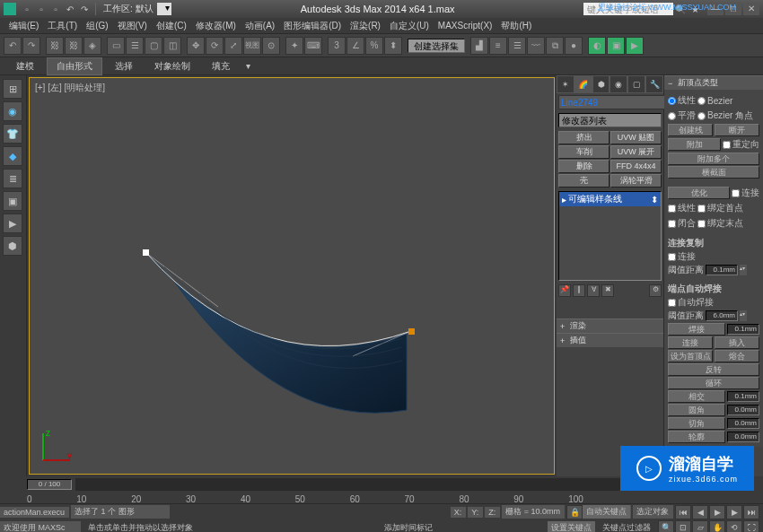  What do you see at coordinates (13, 134) in the screenshot?
I see `tool-shirt-icon: 👕` at bounding box center [13, 134].